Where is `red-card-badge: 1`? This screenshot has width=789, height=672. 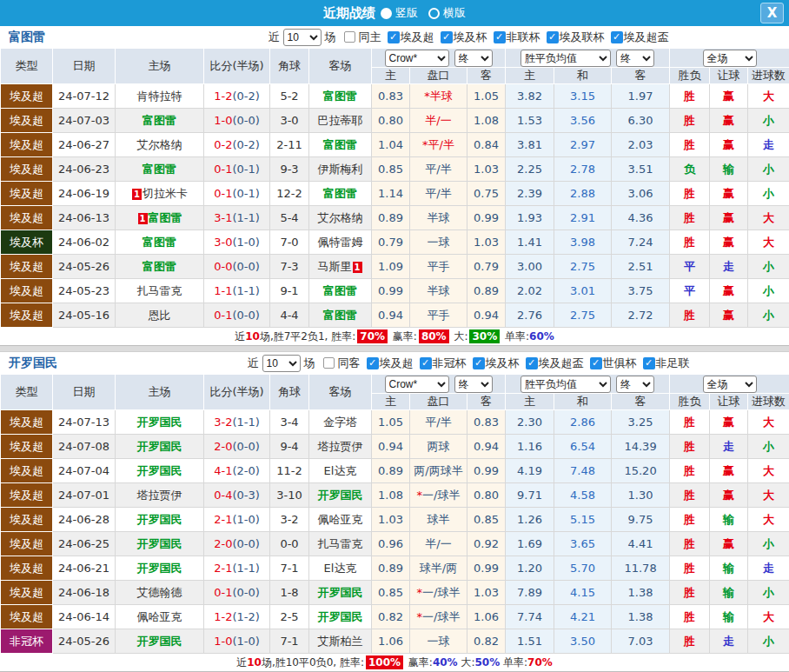 red-card-badge: 1 is located at coordinates (358, 268).